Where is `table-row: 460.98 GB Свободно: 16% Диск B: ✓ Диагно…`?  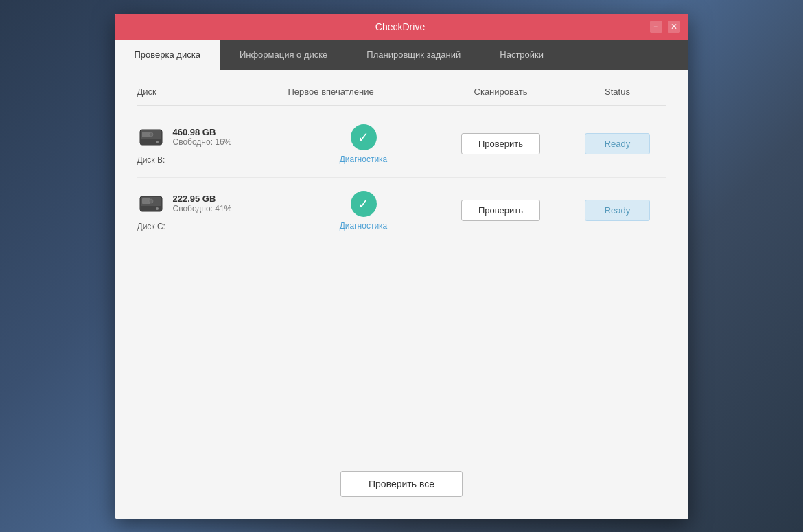
table-row: 460.98 GB Свободно: 16% Диск B: ✓ Диагно… is located at coordinates (402, 144).